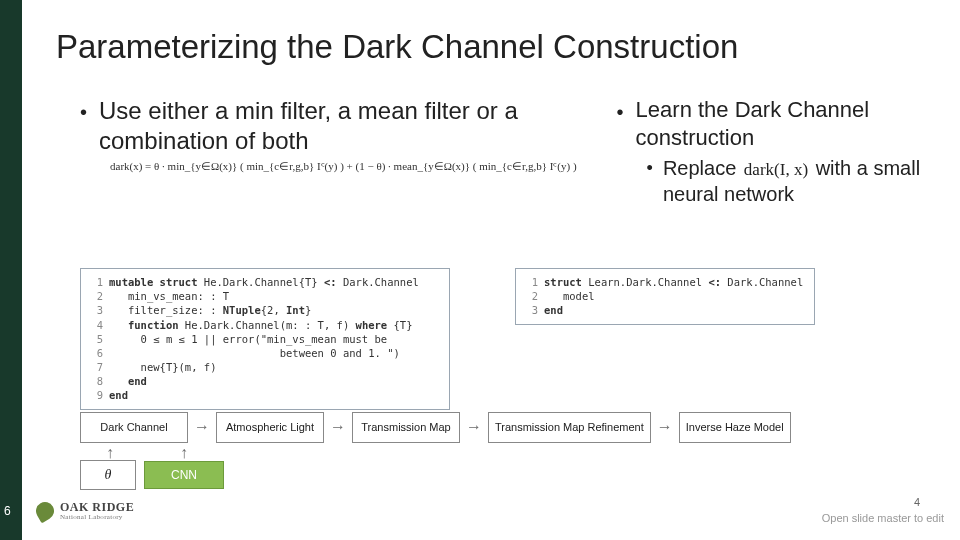 This screenshot has height=540, width=960. I want to click on left-bullet: • Use either a min filter, a mean filter…, so click(328, 126).